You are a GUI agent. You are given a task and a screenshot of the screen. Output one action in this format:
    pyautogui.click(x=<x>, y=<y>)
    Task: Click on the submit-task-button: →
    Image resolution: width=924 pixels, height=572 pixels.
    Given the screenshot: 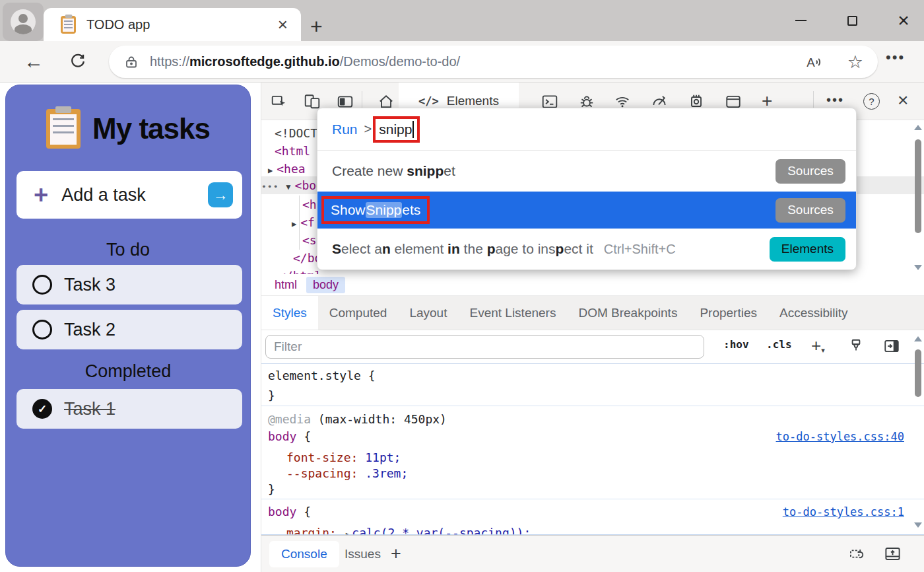 What is the action you would take?
    pyautogui.click(x=220, y=195)
    